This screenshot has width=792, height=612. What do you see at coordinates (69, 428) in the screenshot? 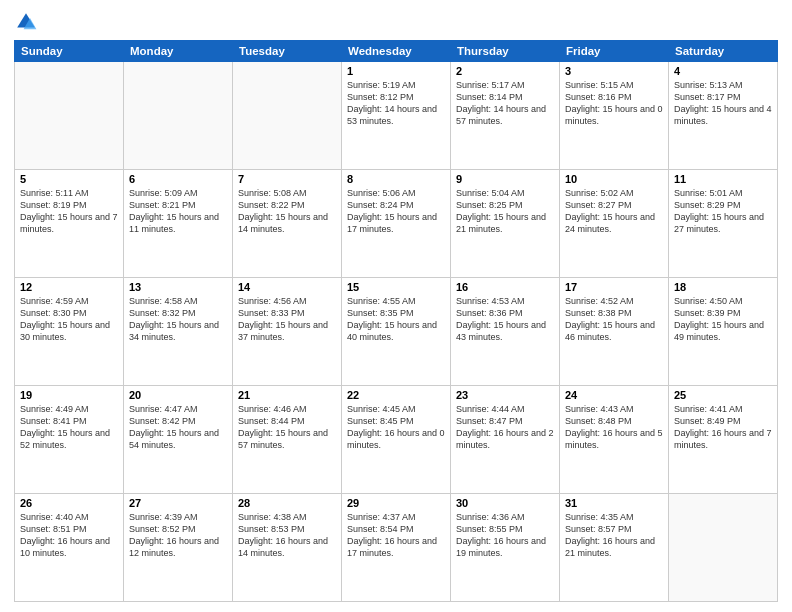
I see `day-info: Sunrise: 4:49 AMSunset: 8:41 PMDaylight:…` at bounding box center [69, 428].